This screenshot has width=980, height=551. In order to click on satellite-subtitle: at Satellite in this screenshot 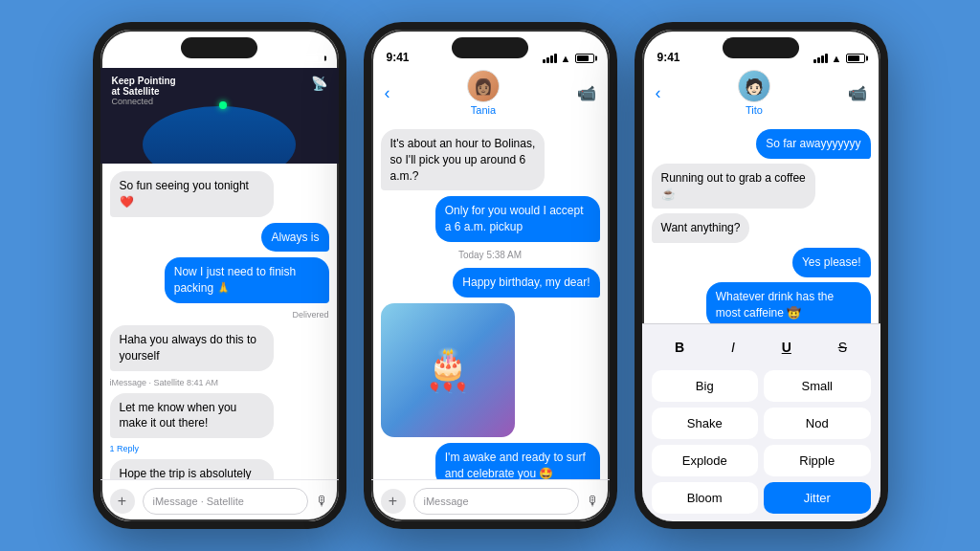, I will do `click(144, 92)`.